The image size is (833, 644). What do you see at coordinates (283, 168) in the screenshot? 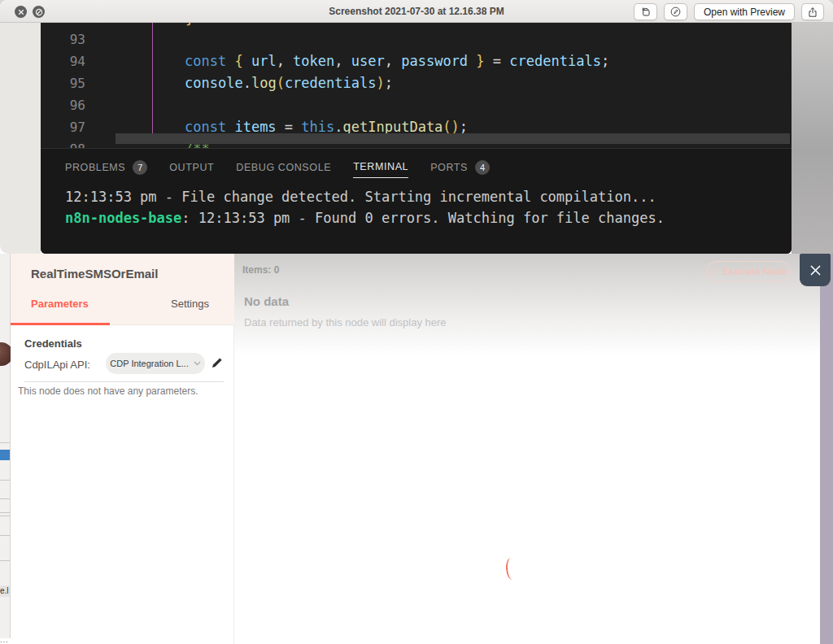
I see `panel-tab-debug-console: DEBUG CONSOLE` at bounding box center [283, 168].